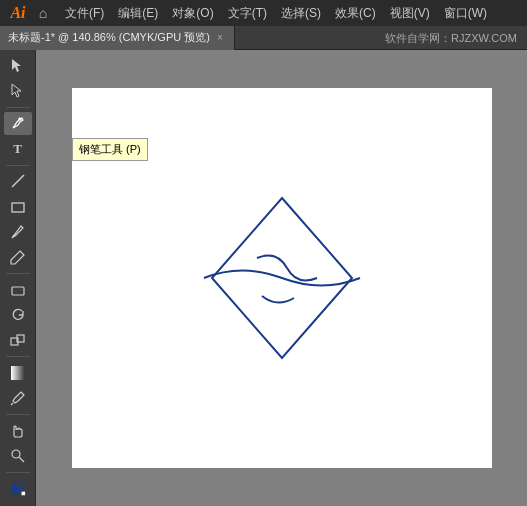 The image size is (527, 506). Describe the element at coordinates (18, 182) in the screenshot. I see `line-tool-button` at that location.